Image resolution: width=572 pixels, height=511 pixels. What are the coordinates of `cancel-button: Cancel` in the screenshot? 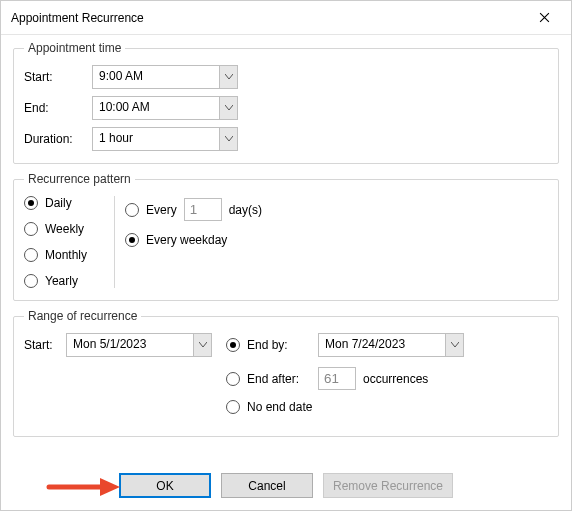 It's located at (267, 486).